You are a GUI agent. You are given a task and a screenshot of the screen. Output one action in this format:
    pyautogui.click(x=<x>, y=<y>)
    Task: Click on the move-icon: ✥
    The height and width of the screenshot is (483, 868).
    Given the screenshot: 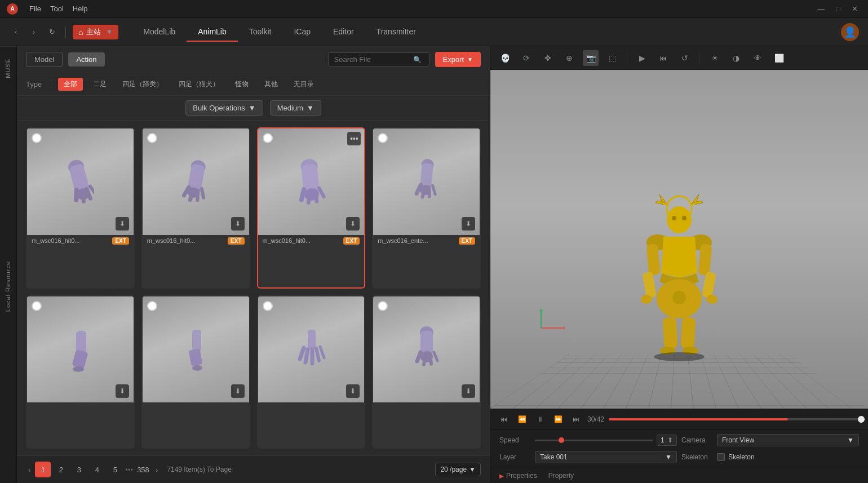 What is the action you would take?
    pyautogui.click(x=548, y=58)
    